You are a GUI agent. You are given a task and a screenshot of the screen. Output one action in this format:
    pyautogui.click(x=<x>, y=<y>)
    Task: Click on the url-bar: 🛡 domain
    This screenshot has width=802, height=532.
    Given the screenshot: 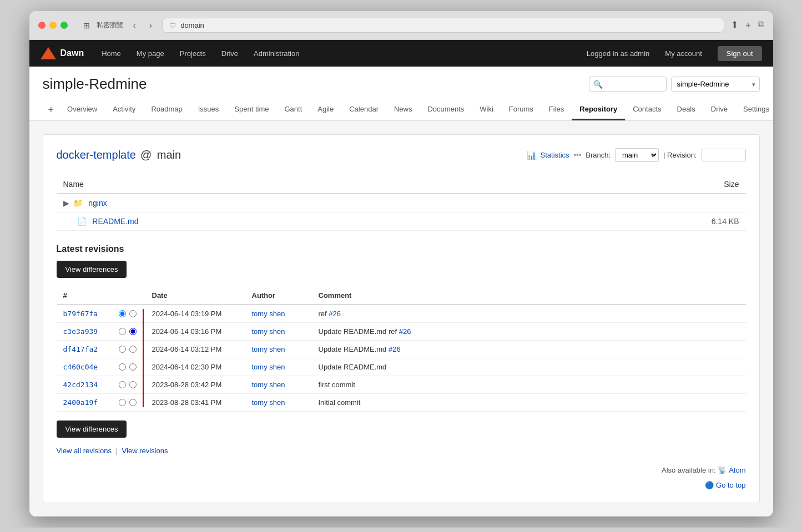 What is the action you would take?
    pyautogui.click(x=443, y=26)
    